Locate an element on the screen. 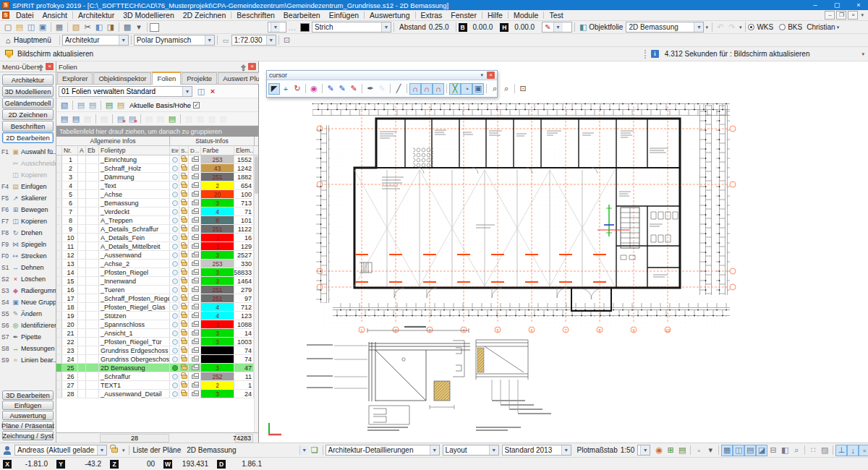  objektfolie-more-icon: ▾ is located at coordinates (707, 27).